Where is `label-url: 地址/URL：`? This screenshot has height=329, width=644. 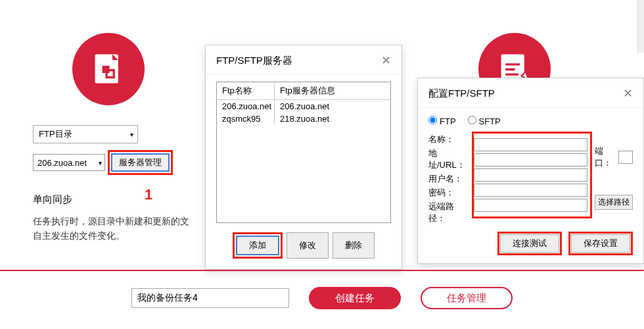 label-url: 地址/URL： is located at coordinates (449, 159).